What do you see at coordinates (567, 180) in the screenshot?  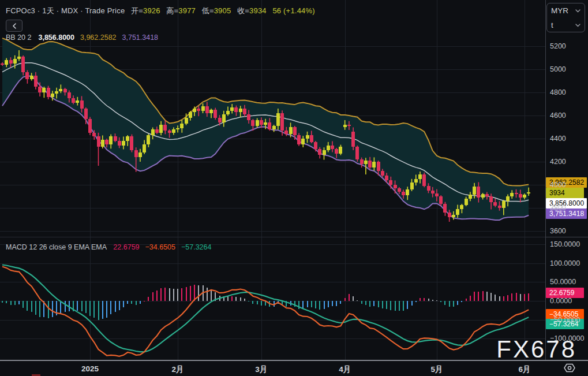 I see `price-axis: 3,962.2582 3934 3,856.8000 3,751.3418 22…` at bounding box center [567, 180].